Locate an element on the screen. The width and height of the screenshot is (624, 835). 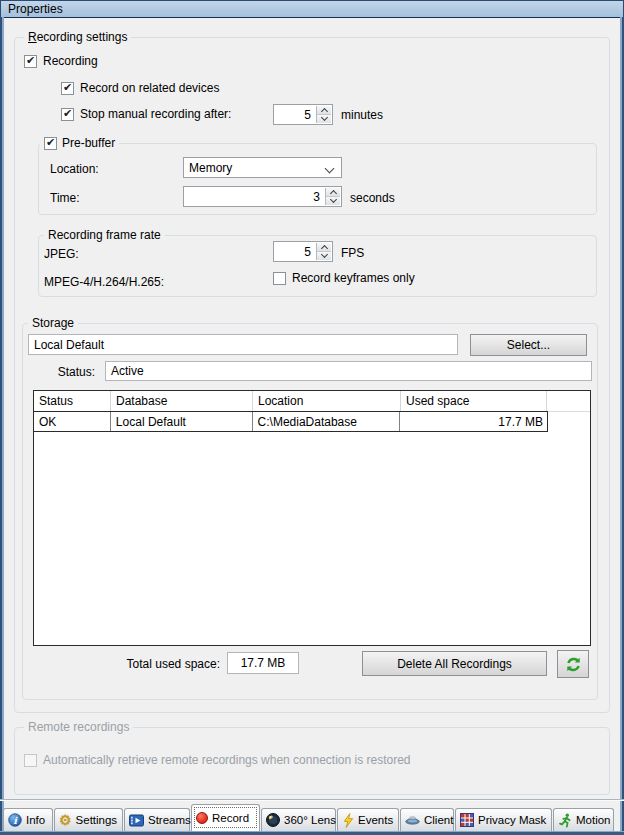
tab-streams: Streams is located at coordinates (157, 820).